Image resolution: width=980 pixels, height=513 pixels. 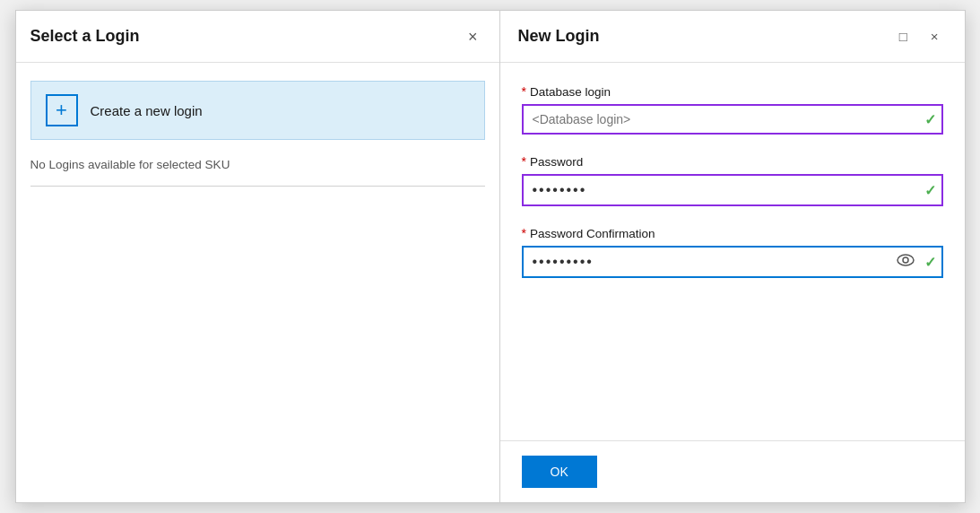 What do you see at coordinates (906, 262) in the screenshot?
I see `eye-icon` at bounding box center [906, 262].